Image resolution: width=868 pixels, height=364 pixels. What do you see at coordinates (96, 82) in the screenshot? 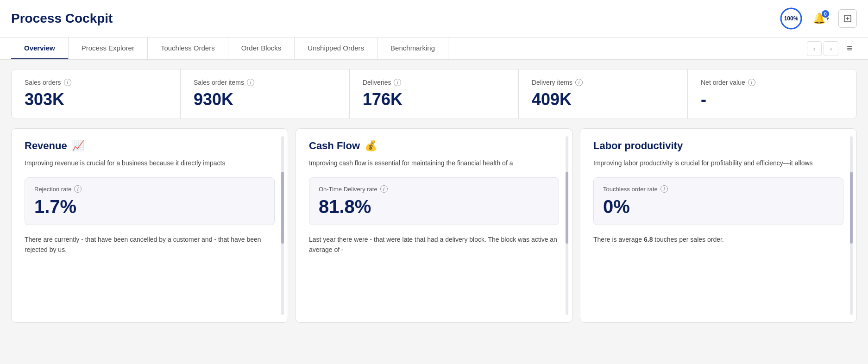
I see `kpi-sales-orders-label: Sales orders i` at bounding box center [96, 82].